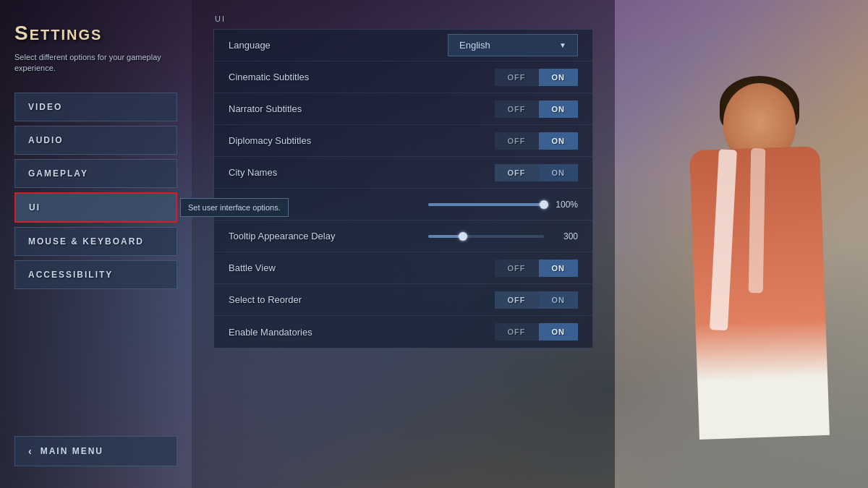  What do you see at coordinates (328, 236) in the screenshot?
I see `setting-label-tooltip_delay: Tooltip Appearance Delay` at bounding box center [328, 236].